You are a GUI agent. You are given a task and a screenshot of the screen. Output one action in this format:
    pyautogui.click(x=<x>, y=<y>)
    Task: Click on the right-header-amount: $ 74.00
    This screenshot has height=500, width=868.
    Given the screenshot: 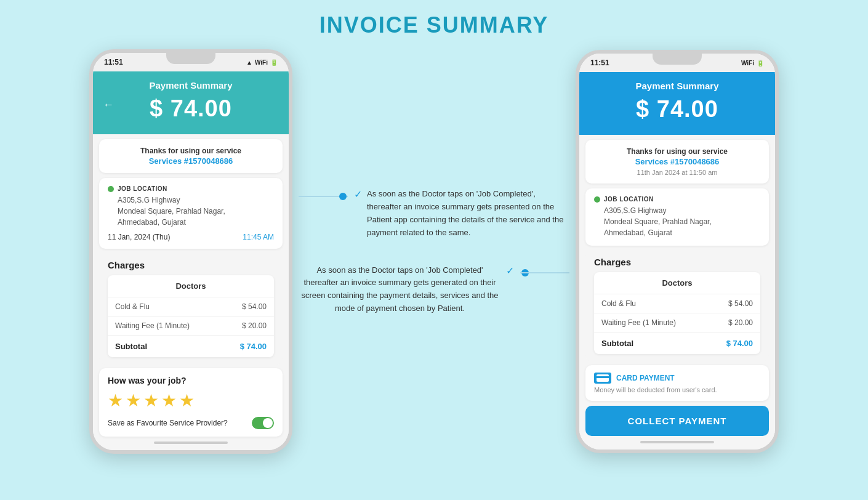 What is the action you would take?
    pyautogui.click(x=677, y=110)
    